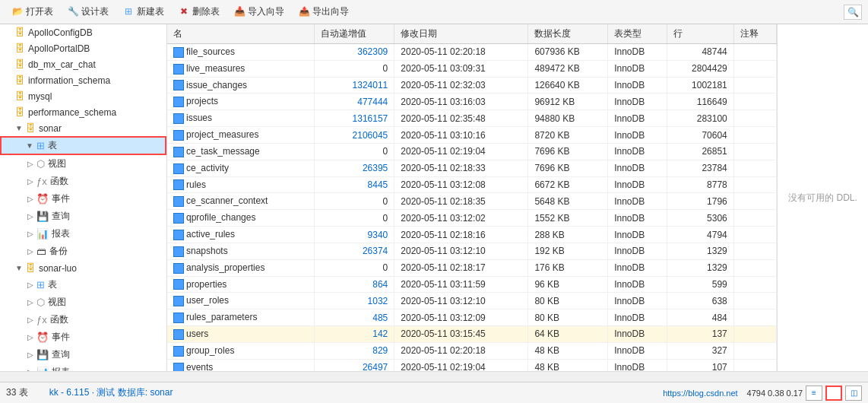  What do you see at coordinates (472, 185) in the screenshot?
I see `table-row: rules 8445 2020-05-11 03:12:08 6672 KB I…` at bounding box center [472, 185].